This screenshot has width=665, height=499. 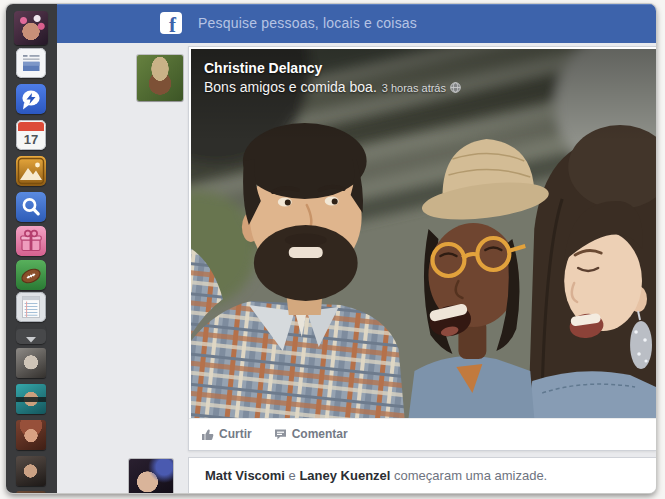 I want to click on thumbs-up-icon, so click(x=208, y=434).